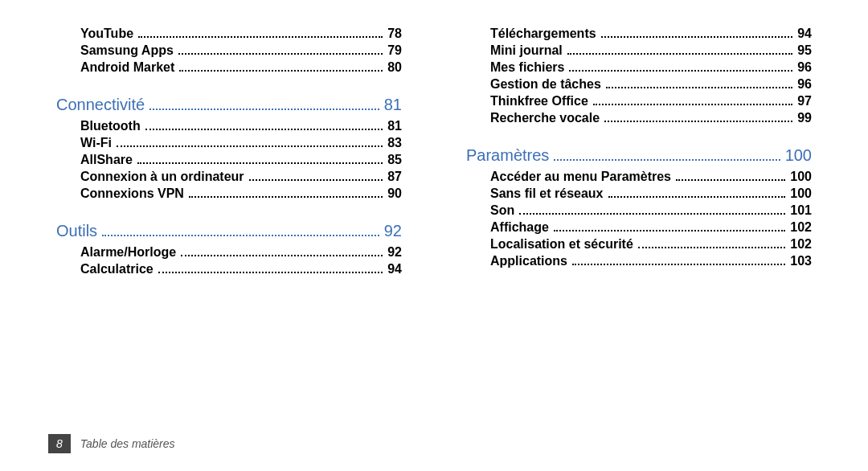 This screenshot has height=471, width=868. Describe the element at coordinates (805, 84) in the screenshot. I see `toc-page: 96` at that location.